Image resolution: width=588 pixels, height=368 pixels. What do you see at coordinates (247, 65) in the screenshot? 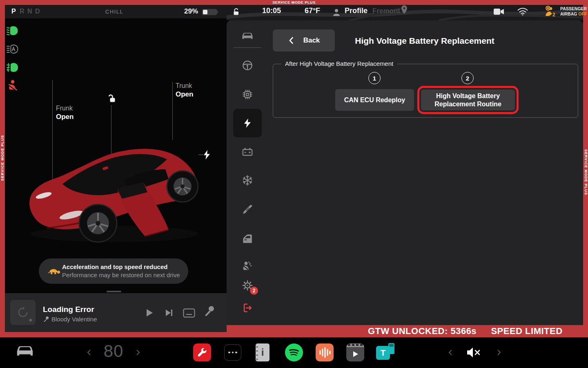
I see `steering-wheel-icon` at bounding box center [247, 65].